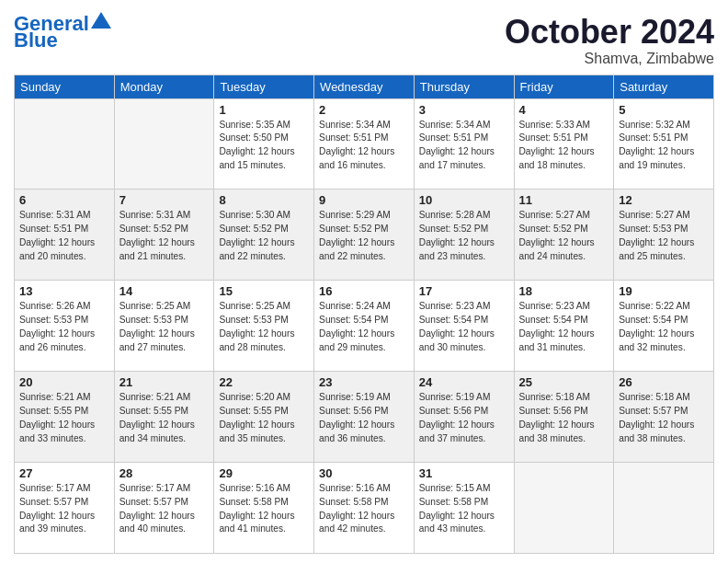 The width and height of the screenshot is (728, 563). I want to click on calendar-day-cell: 19Sunrise: 5:22 AMSunset: 5:54 PMDayligh…, so click(664, 326).